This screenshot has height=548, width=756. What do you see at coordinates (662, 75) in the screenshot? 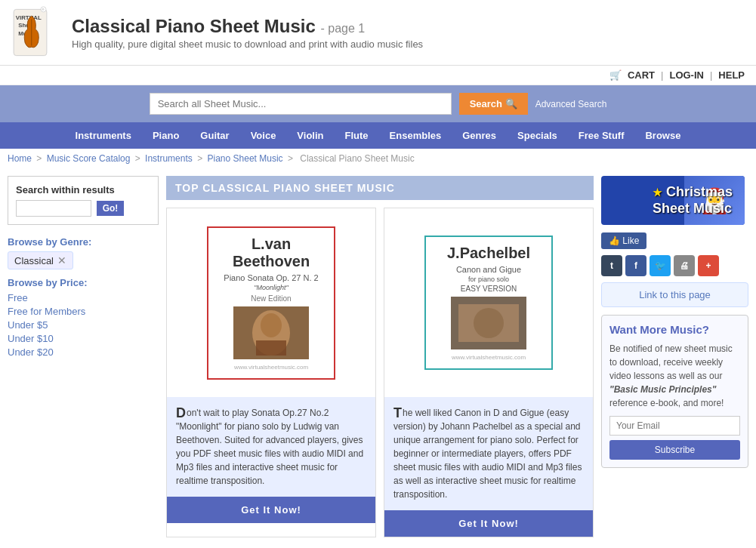
I see `sep1: |` at bounding box center [662, 75].